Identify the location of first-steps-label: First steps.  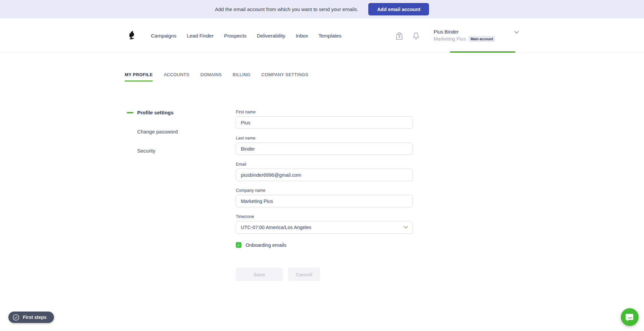
(35, 317).